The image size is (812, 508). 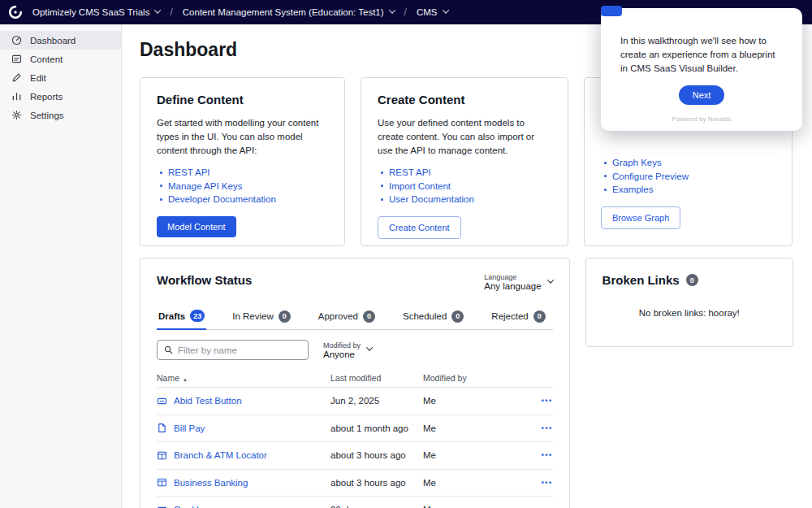 I want to click on card-title: Define Content, so click(x=242, y=99).